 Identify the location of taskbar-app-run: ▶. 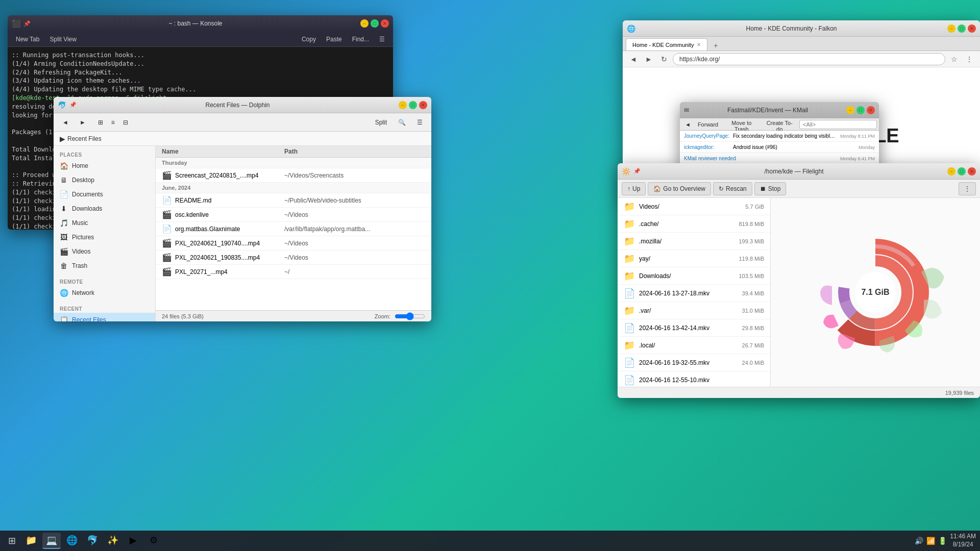
(133, 541).